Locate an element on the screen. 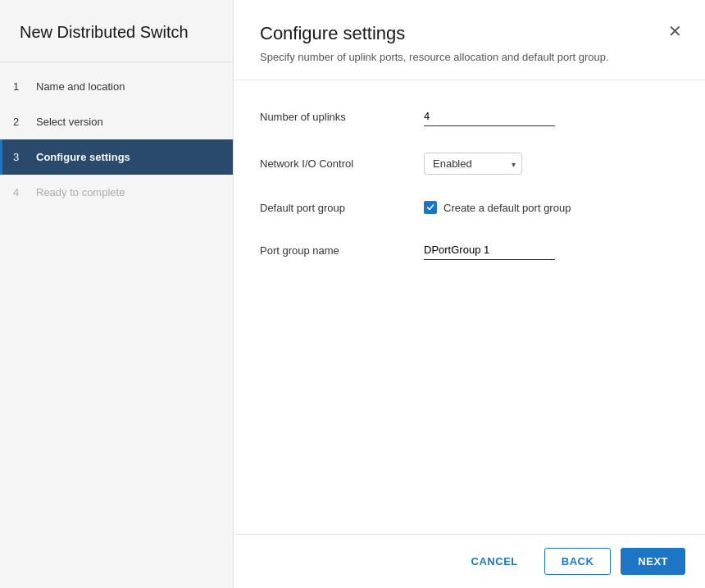  close-icon: ✕ is located at coordinates (675, 31).